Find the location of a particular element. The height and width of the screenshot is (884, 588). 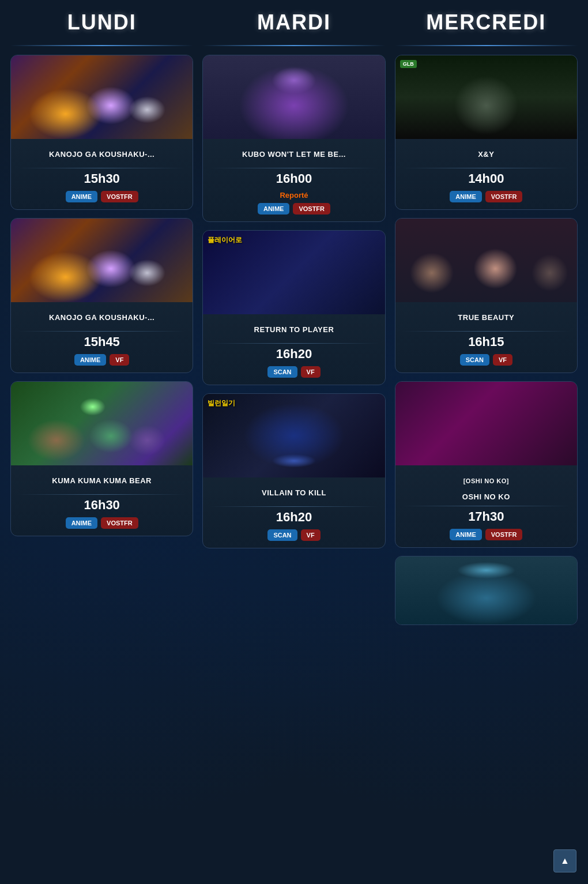

column-divider-mardi is located at coordinates (294, 46).